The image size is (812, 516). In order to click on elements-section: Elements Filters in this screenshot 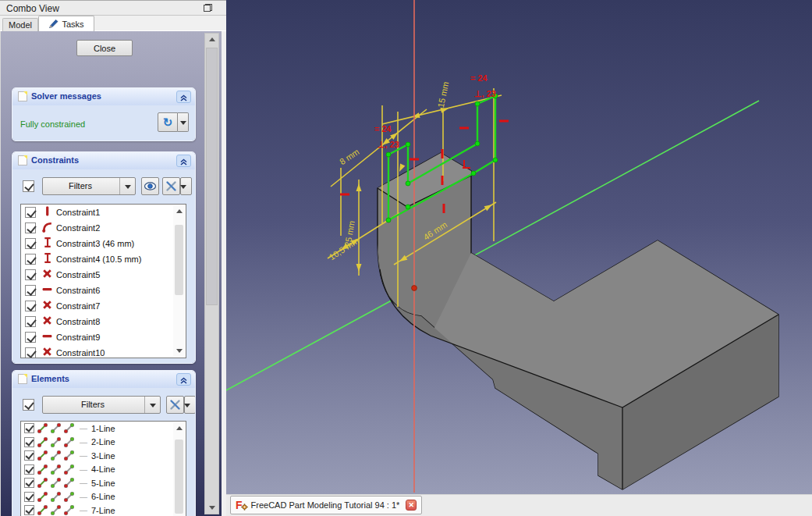, I will do `click(104, 443)`.